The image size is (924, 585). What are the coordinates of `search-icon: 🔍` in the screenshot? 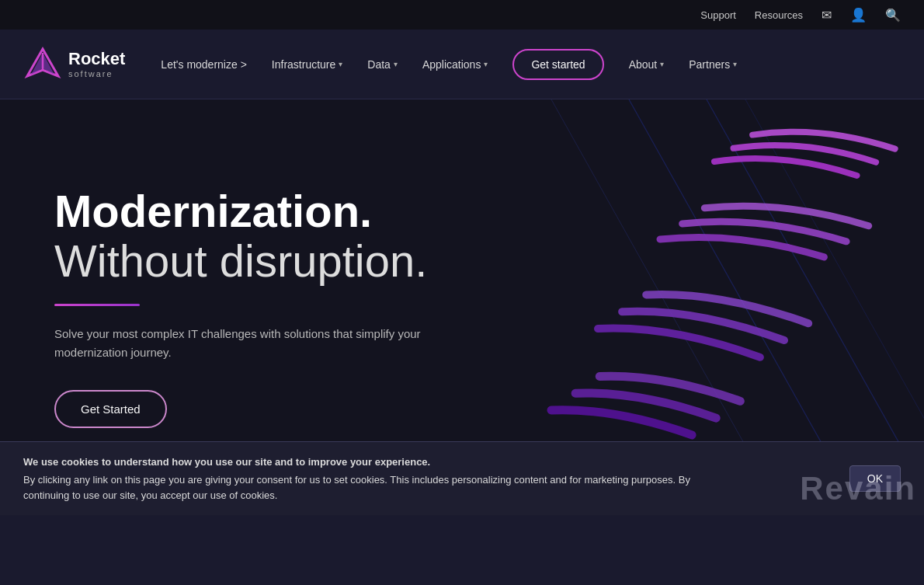 It's located at (893, 16).